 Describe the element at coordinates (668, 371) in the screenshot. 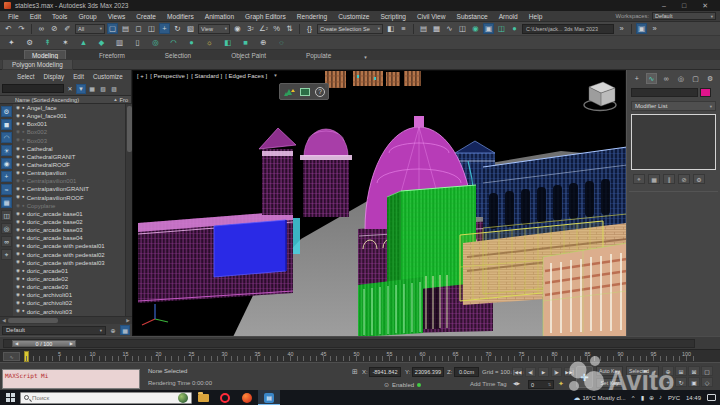

I see `zoom-icon: ⊕` at that location.